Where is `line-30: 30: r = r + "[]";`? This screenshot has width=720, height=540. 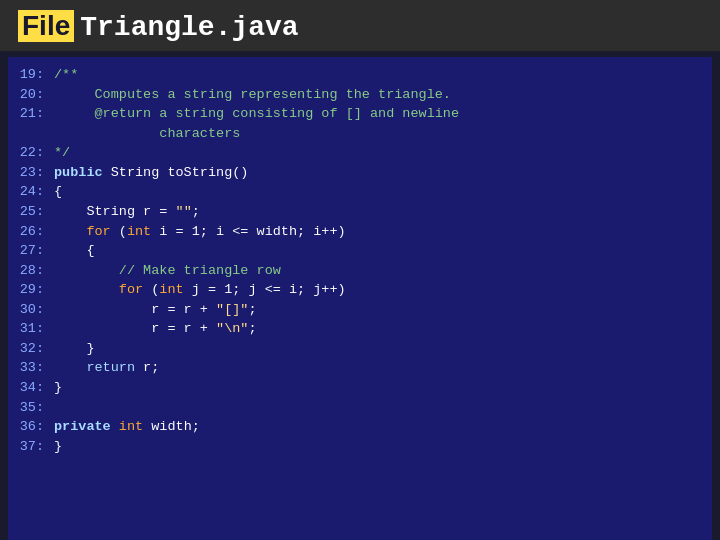
line-30: 30: r = r + "[]"; is located at coordinates (360, 310).